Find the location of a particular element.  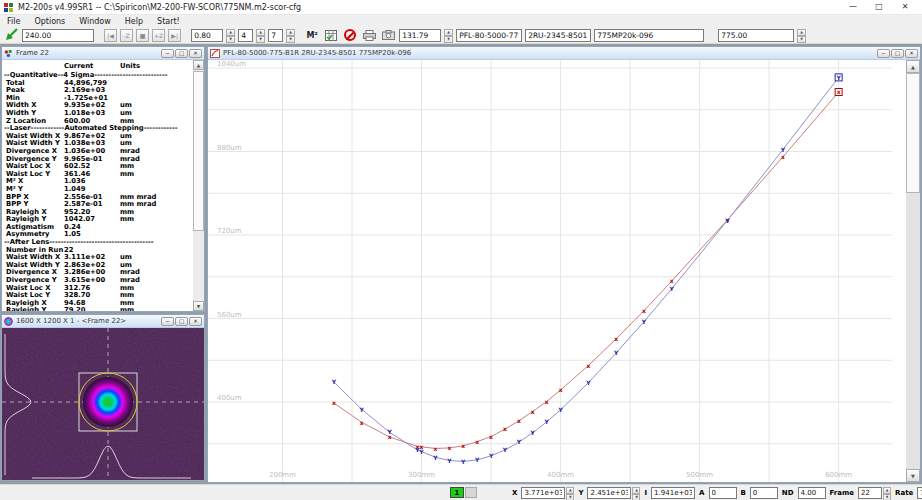

results-window: Frame 22 − □ ✕ Current Units --Quantitat… is located at coordinates (103, 179).